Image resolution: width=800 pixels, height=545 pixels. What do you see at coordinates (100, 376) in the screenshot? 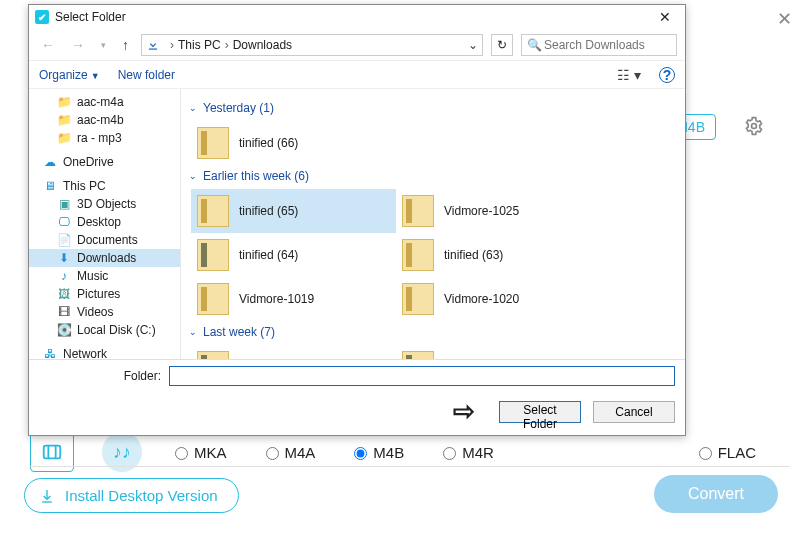
I see `folder-label: Folder:` at bounding box center [100, 376].